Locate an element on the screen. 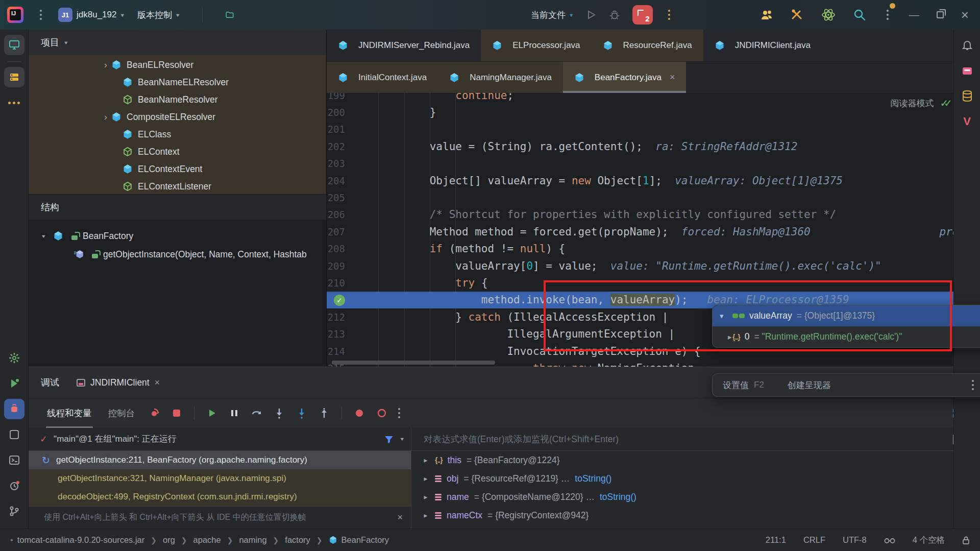 This screenshot has height=551, width=980. tab-initialcontext: InitialContext.java is located at coordinates (382, 78).